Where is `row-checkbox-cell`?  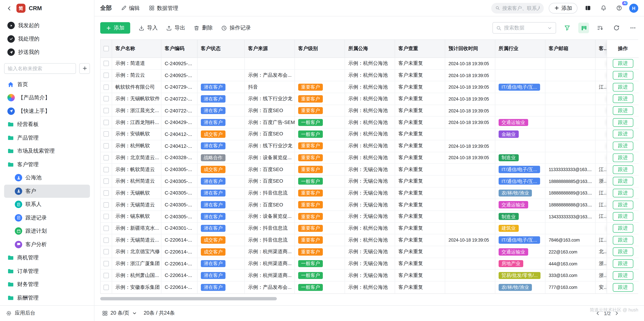
row-checkbox-cell is located at coordinates (106, 264).